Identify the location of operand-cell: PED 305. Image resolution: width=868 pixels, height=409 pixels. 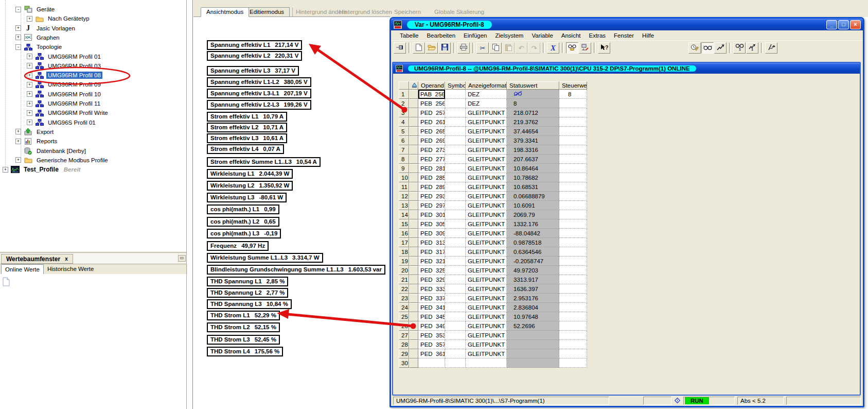
(432, 224).